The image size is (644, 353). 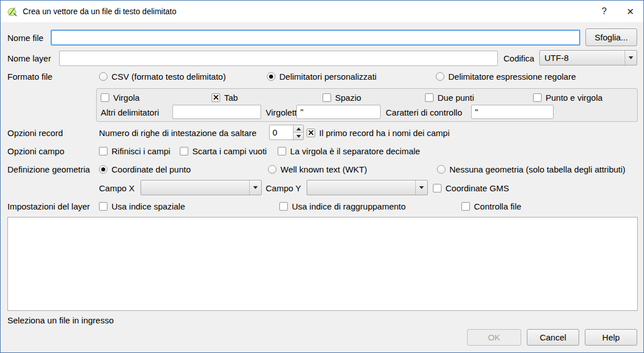 What do you see at coordinates (630, 11) in the screenshot?
I see `close-icon: ✕` at bounding box center [630, 11].